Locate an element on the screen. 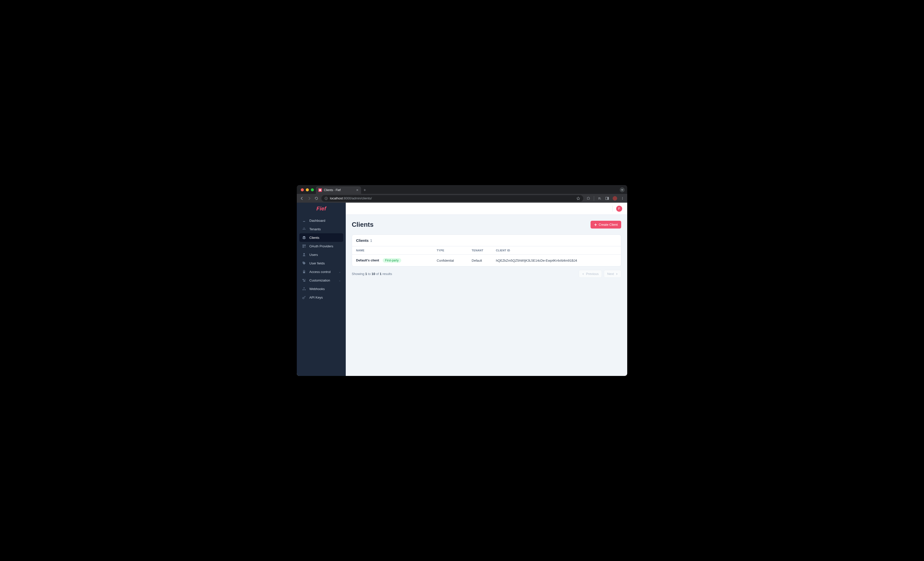  col-type: TYPE is located at coordinates (450, 250).